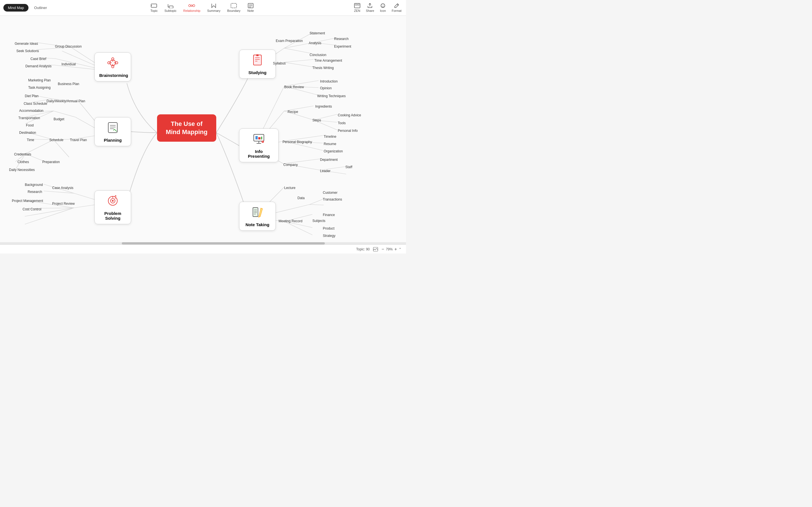 The width and height of the screenshot is (812, 507). I want to click on leaf-product: Product, so click(329, 228).